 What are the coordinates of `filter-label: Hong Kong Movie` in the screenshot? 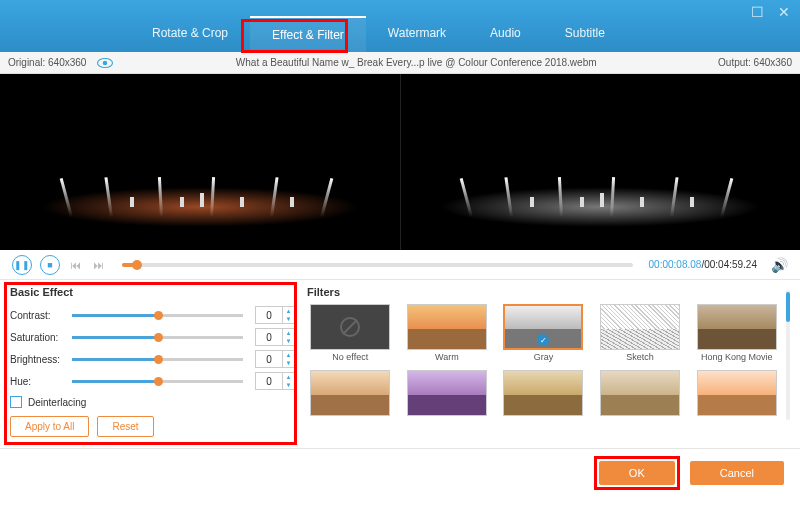 It's located at (737, 357).